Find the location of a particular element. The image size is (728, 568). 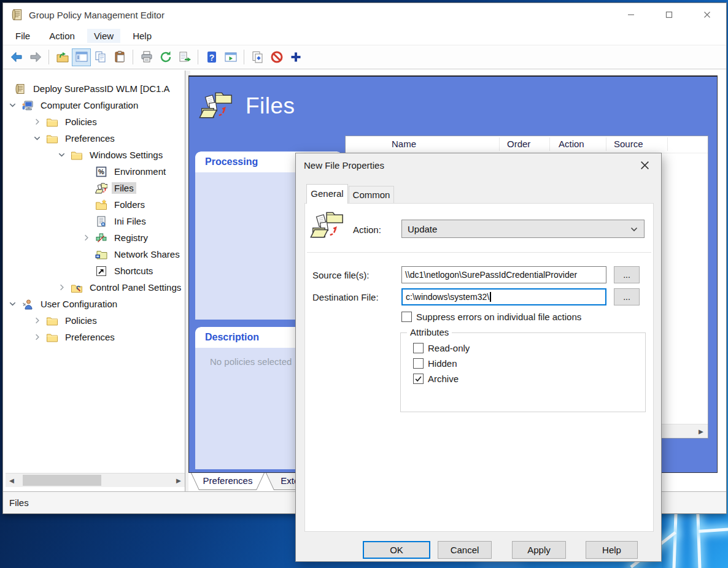

tree-item-ini-files: Ini Files is located at coordinates (95, 221).